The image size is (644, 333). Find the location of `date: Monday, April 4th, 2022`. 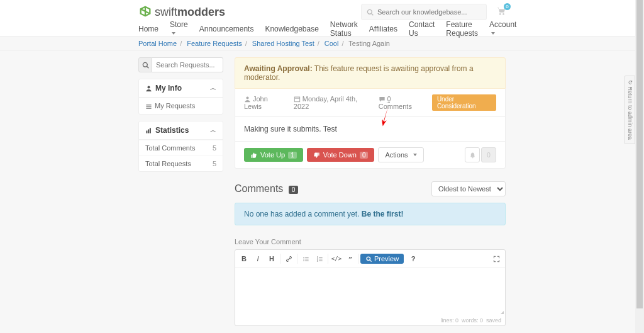

date: Monday, April 4th, 2022 is located at coordinates (326, 103).